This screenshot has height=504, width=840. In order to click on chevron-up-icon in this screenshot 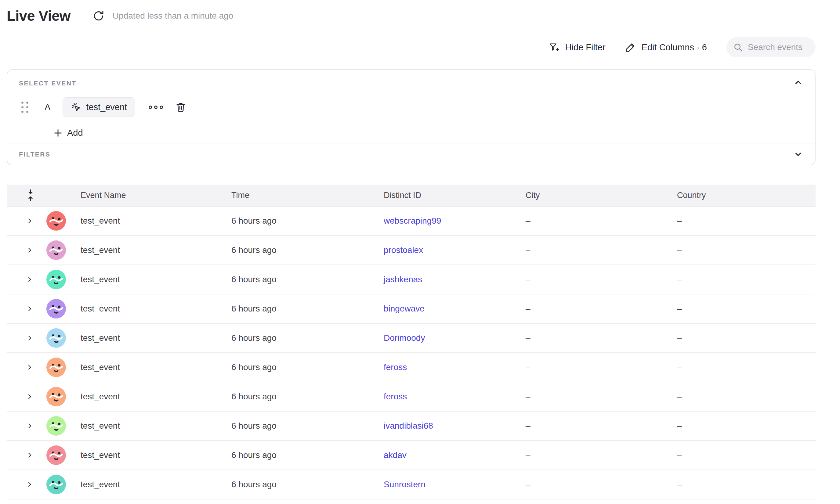, I will do `click(798, 82)`.